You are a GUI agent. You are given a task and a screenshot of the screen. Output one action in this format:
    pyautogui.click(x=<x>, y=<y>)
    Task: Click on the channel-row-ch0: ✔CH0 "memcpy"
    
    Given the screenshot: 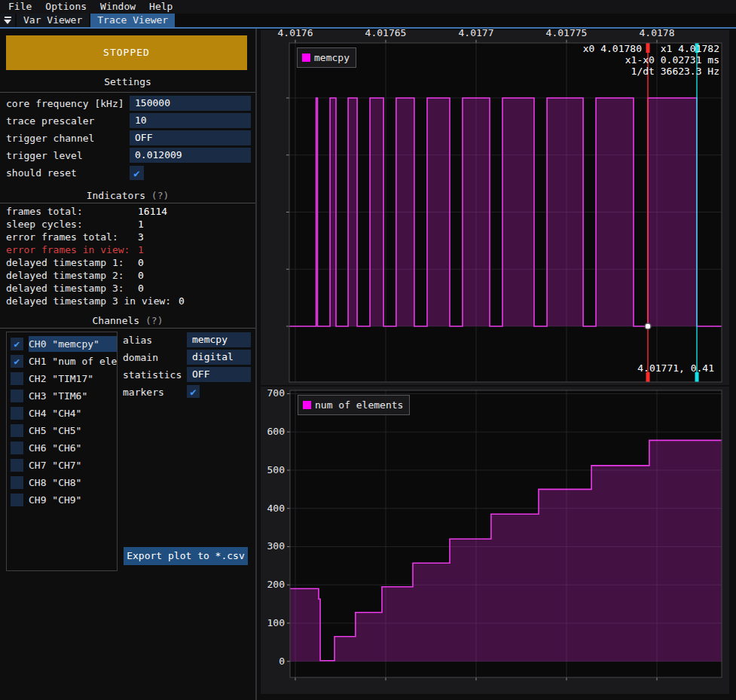 What is the action you would take?
    pyautogui.click(x=62, y=344)
    